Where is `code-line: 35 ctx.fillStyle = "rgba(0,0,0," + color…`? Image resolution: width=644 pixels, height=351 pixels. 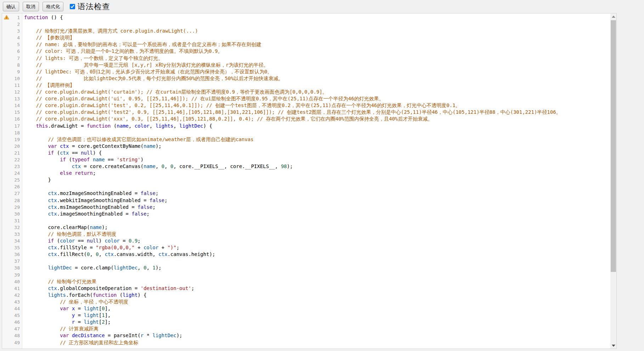 code-line: 35 ctx.fillStyle = "rgba(0,0,0," + color… is located at coordinates (306, 247).